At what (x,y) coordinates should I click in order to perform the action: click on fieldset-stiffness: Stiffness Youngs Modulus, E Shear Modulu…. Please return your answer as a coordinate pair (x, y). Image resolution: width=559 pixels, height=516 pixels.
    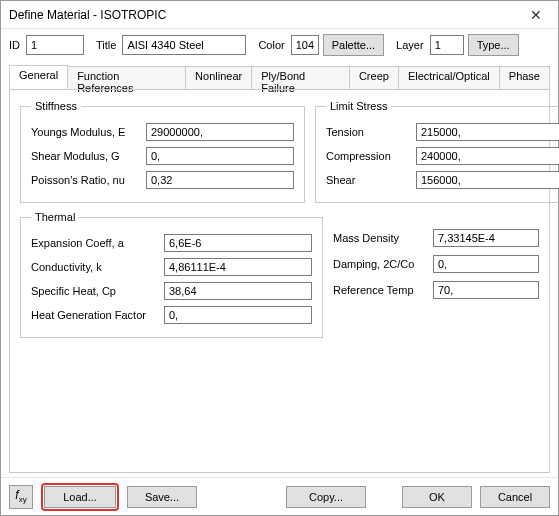
    Looking at the image, I should click on (162, 152).